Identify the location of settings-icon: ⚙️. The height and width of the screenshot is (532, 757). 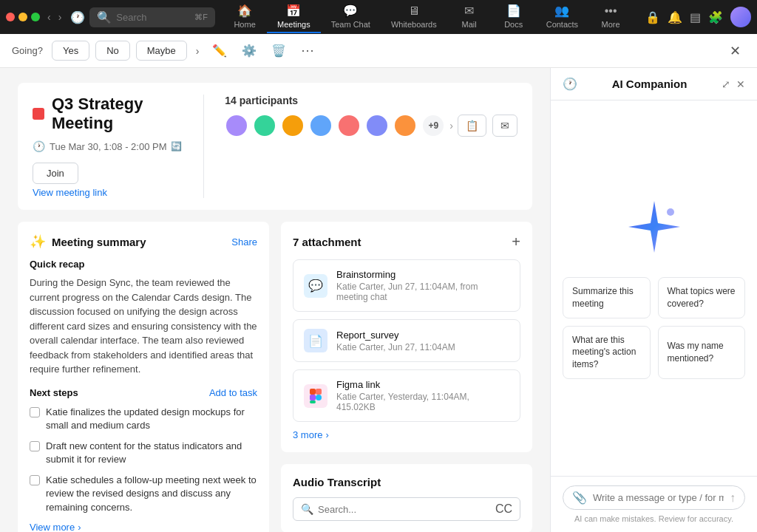
(249, 50).